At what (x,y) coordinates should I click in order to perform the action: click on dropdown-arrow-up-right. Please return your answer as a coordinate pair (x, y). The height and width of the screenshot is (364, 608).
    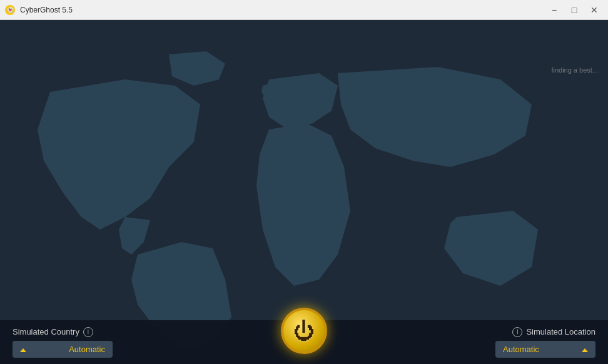
    Looking at the image, I should click on (585, 349).